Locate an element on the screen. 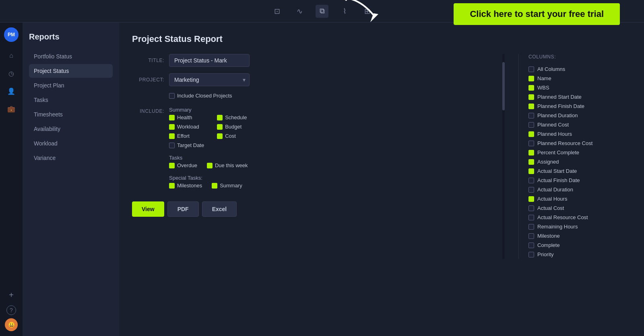 Image resolution: width=644 pixels, height=336 pixels. budget-label: Budget is located at coordinates (233, 127).